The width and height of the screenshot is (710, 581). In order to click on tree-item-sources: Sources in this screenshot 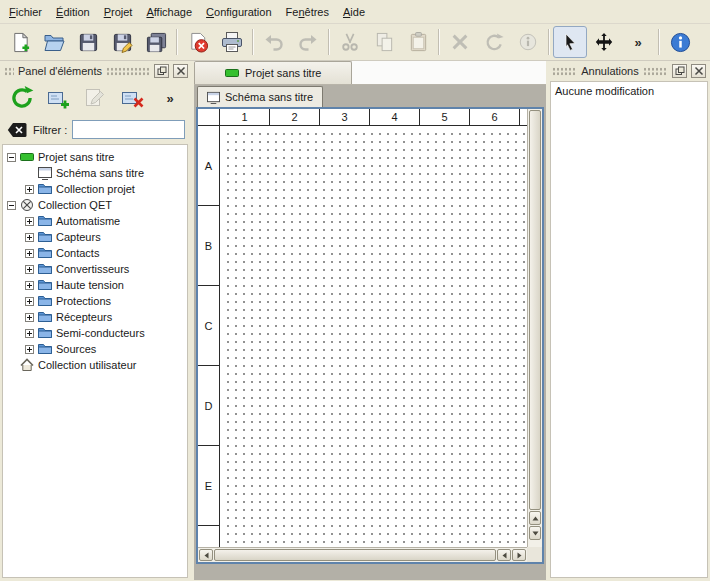, I will do `click(95, 349)`.